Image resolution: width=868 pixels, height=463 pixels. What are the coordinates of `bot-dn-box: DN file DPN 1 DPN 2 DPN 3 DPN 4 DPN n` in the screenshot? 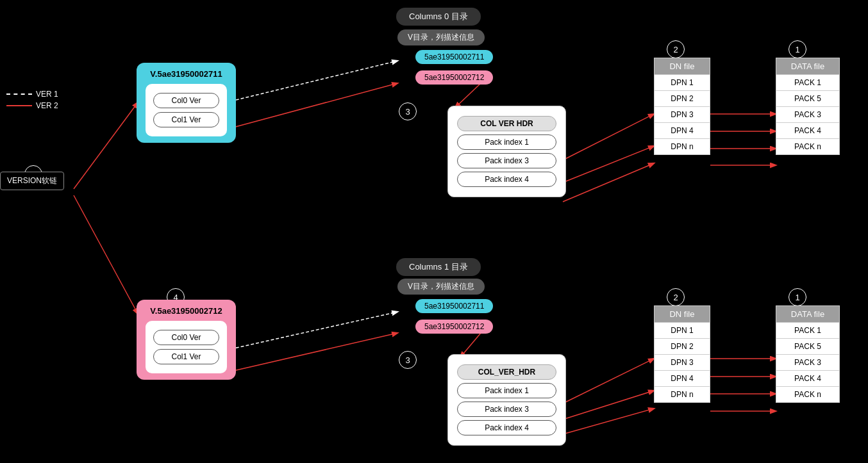 It's located at (682, 354).